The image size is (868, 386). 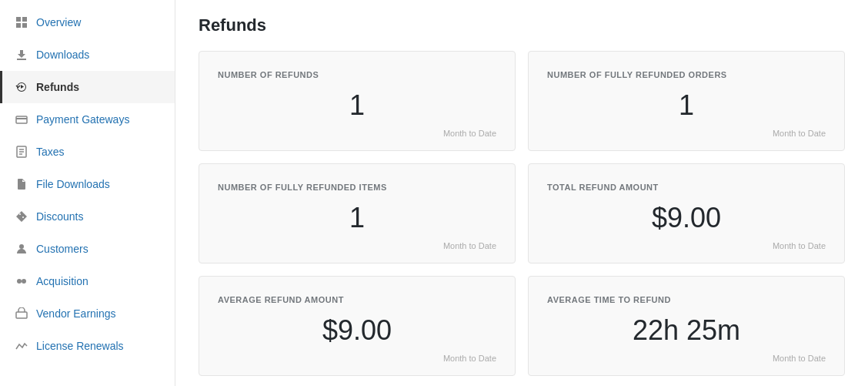 What do you see at coordinates (88, 216) in the screenshot?
I see `sidebar-item-discounts: Discounts` at bounding box center [88, 216].